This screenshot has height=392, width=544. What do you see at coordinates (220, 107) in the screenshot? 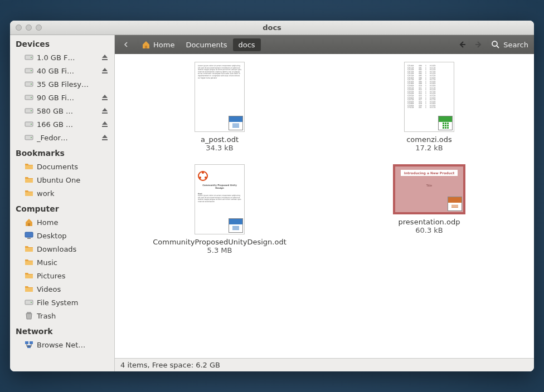
I see `file-item: Lorem ipsum dolor sit amet consectetur a…` at bounding box center [220, 107].